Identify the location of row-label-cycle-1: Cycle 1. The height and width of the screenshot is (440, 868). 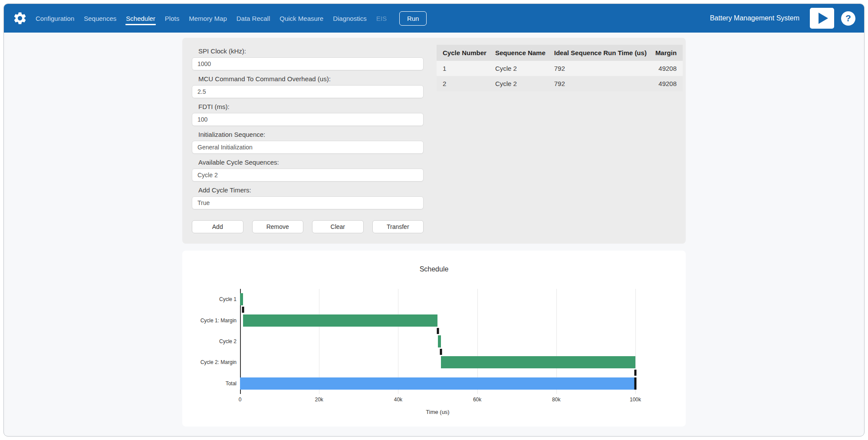
(200, 299).